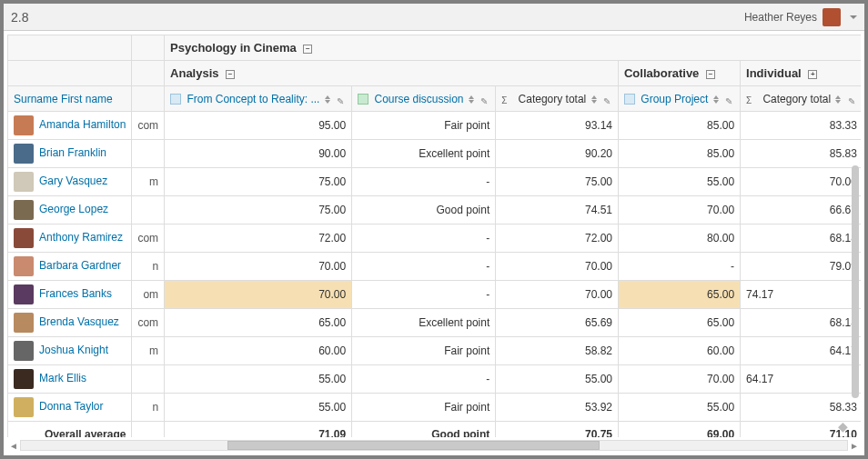  I want to click on grade-cell: 90.20, so click(557, 155).